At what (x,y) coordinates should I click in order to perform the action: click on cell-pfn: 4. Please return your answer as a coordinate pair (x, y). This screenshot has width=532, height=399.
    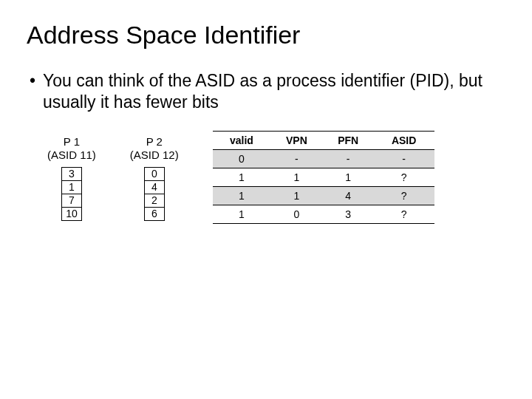
    Looking at the image, I should click on (349, 195).